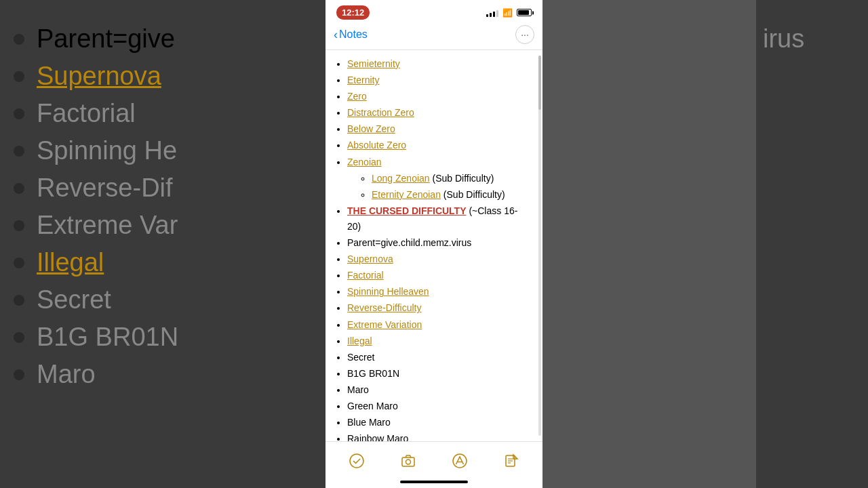 Image resolution: width=868 pixels, height=488 pixels. What do you see at coordinates (437, 390) in the screenshot?
I see `list-item: Maro` at bounding box center [437, 390].